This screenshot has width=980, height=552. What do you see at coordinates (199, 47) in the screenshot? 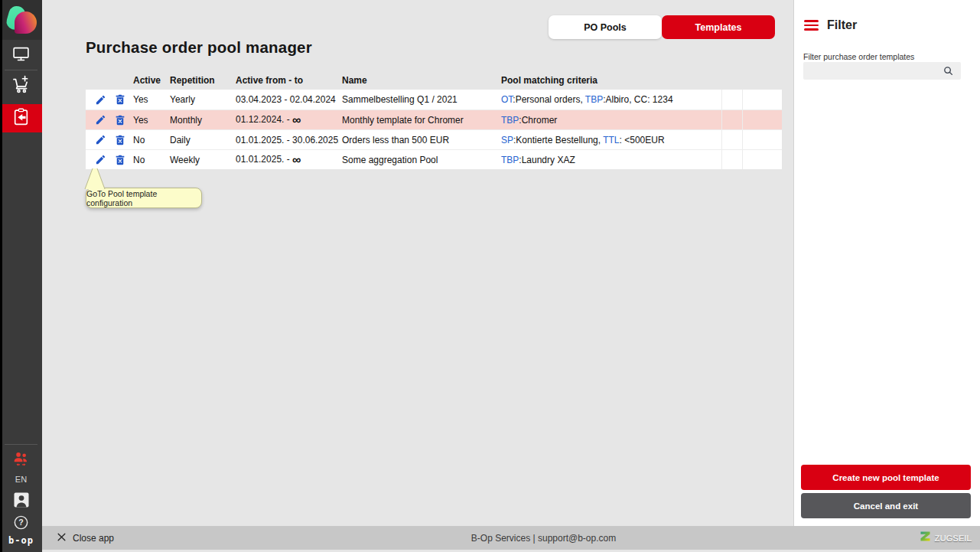
I see `page-title: Purchase order pool manager` at bounding box center [199, 47].